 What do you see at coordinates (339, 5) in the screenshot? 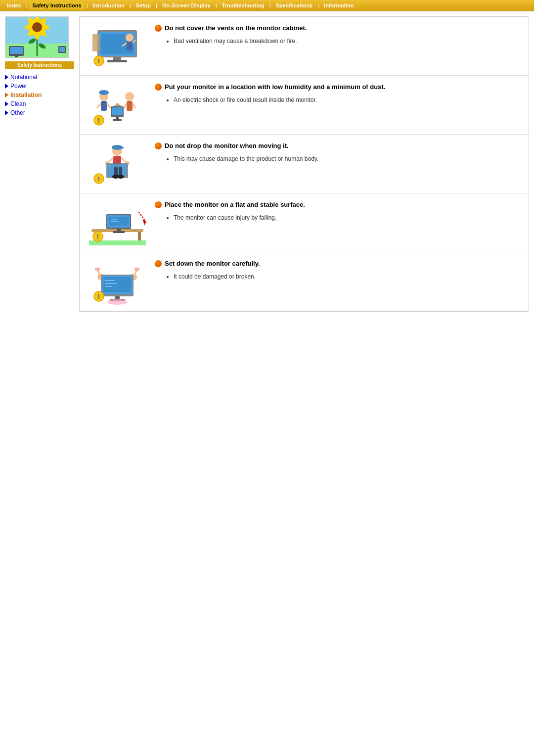
I see `nav-information: Information` at bounding box center [339, 5].